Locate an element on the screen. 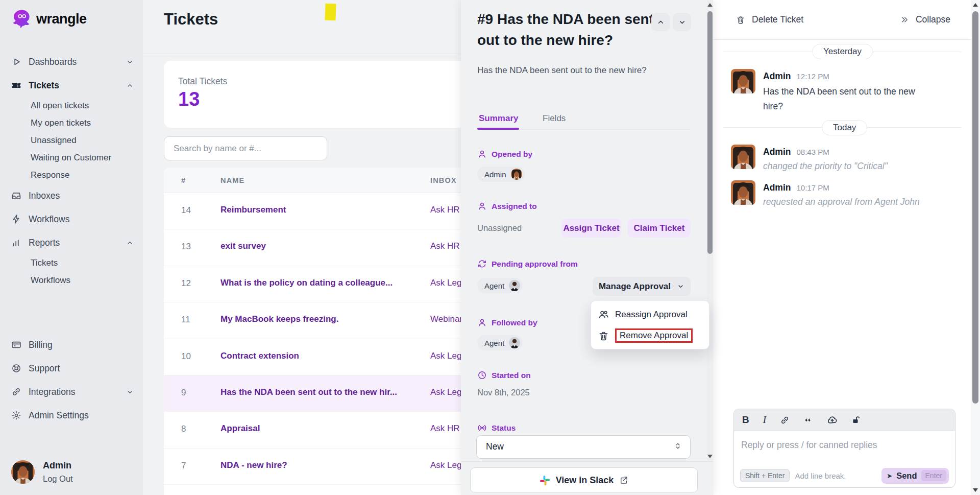 This screenshot has width=980, height=495. menu-item-label: Reassign Approval is located at coordinates (651, 315).